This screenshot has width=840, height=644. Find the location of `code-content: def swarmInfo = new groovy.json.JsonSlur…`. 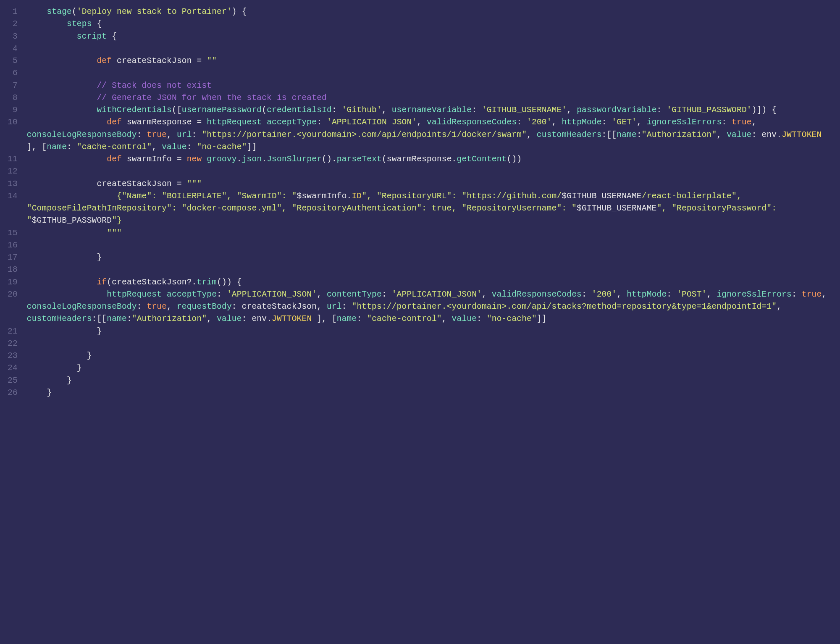

code-content: def swarmInfo = new groovy.json.JsonSlur… is located at coordinates (433, 160).